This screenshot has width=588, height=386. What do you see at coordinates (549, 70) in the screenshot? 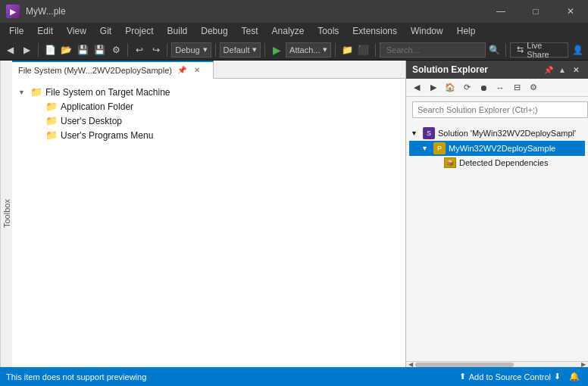
I see `se-pin-button: 📌` at bounding box center [549, 70].